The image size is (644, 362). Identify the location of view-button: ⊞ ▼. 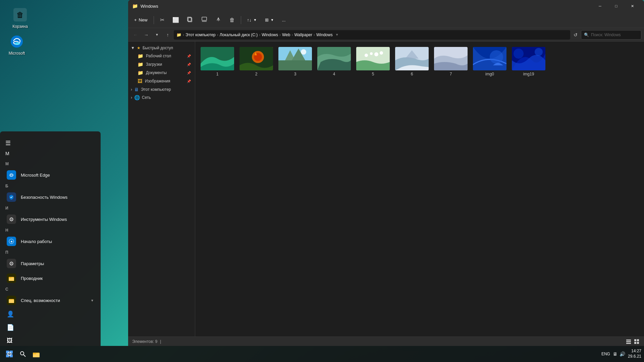
(270, 20).